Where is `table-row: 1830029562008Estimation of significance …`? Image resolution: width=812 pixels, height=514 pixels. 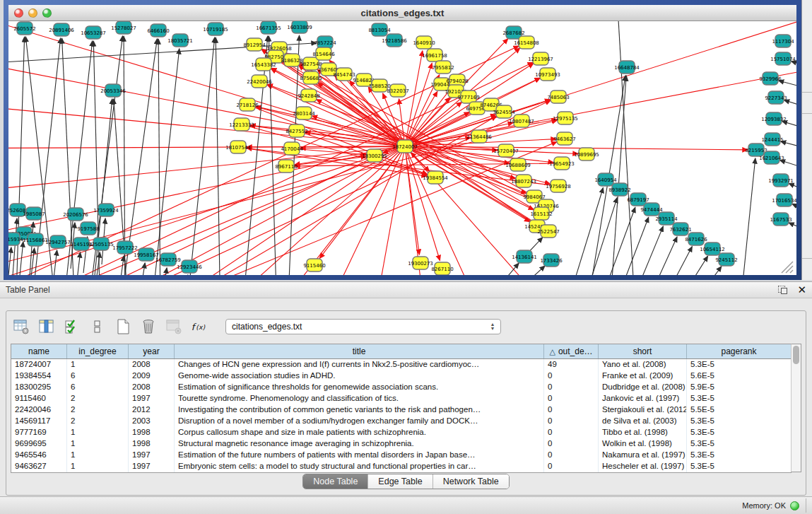 table-row: 1830029562008Estimation of significance … is located at coordinates (401, 387).